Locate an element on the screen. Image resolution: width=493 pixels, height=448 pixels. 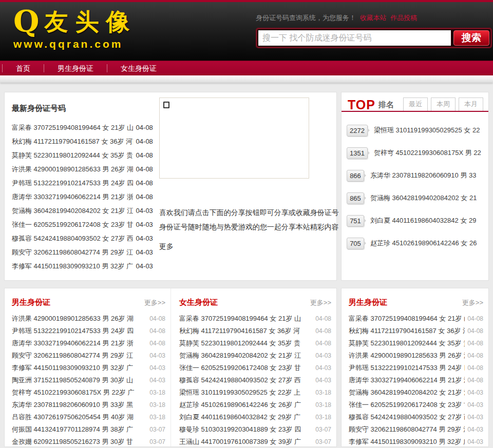
site-logo: Q 友头像 www.qqran.com is located at coordinates (75, 28).